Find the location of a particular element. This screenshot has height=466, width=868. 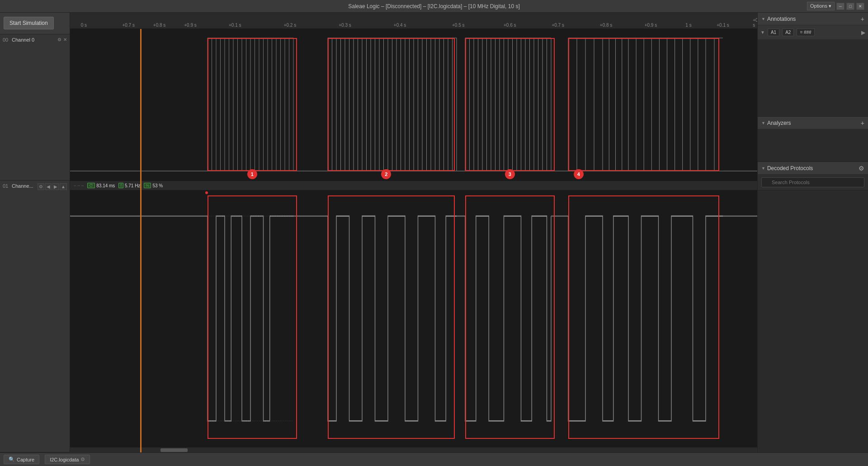

statusbar: 🔍 Capture I2C.logicdata ⚙ is located at coordinates (434, 459).